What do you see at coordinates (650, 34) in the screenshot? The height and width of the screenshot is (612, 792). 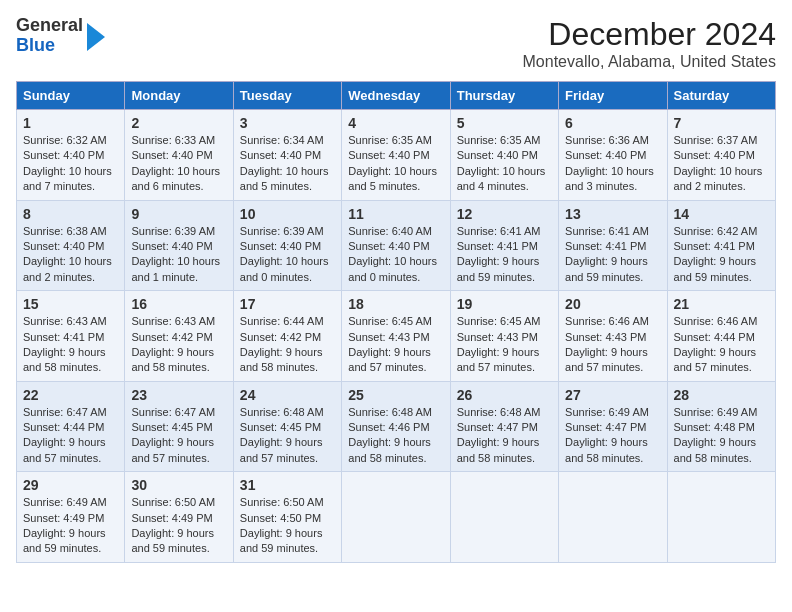 I see `page-title: December 2024` at bounding box center [650, 34].